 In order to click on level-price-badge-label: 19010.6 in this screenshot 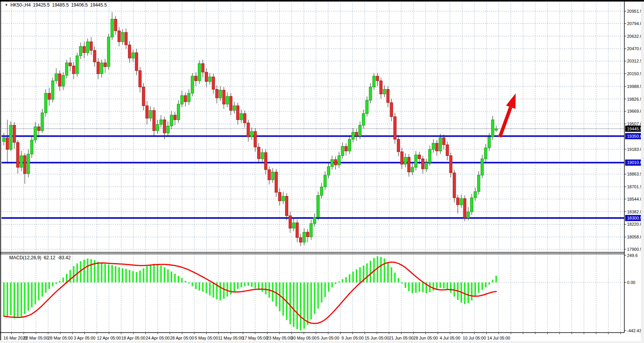, I will do `click(635, 162)`.